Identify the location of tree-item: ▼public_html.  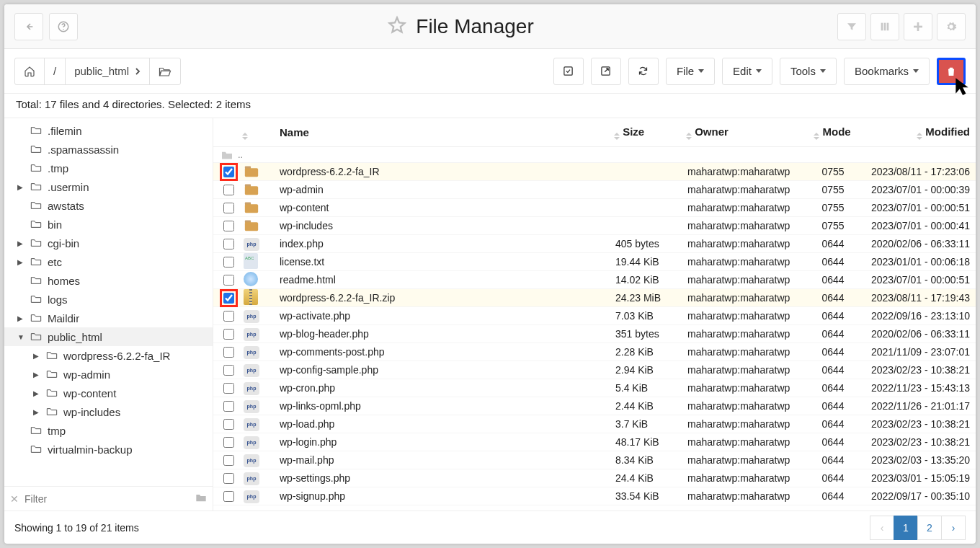
(108, 337).